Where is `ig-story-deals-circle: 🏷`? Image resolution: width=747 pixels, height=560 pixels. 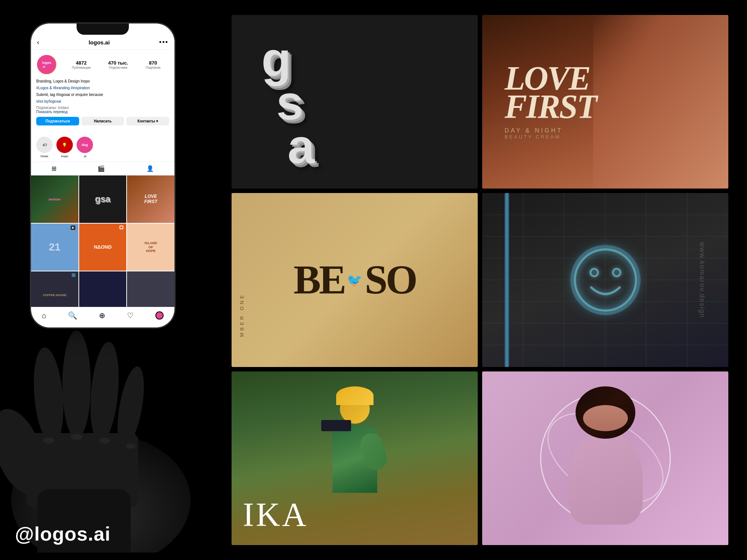 ig-story-deals-circle: 🏷 is located at coordinates (44, 145).